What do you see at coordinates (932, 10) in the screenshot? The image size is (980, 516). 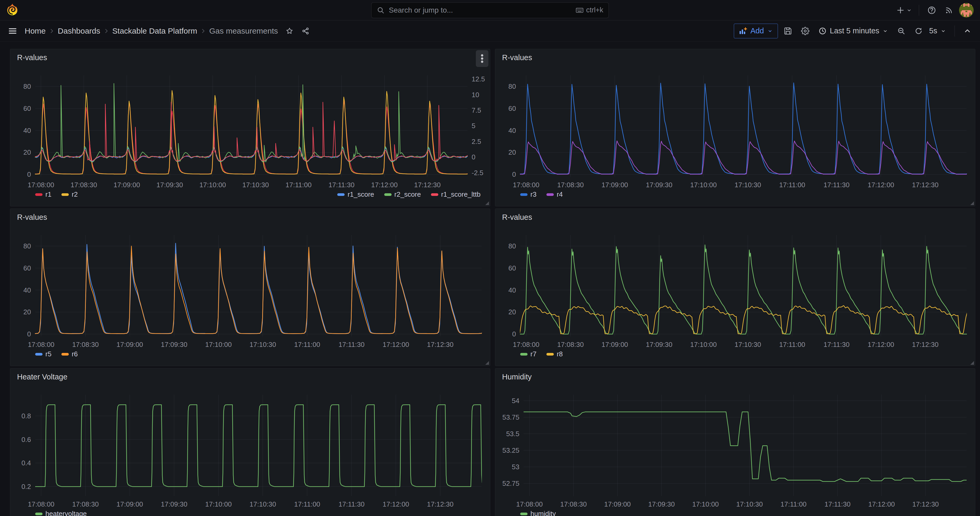 I see `help-button` at bounding box center [932, 10].